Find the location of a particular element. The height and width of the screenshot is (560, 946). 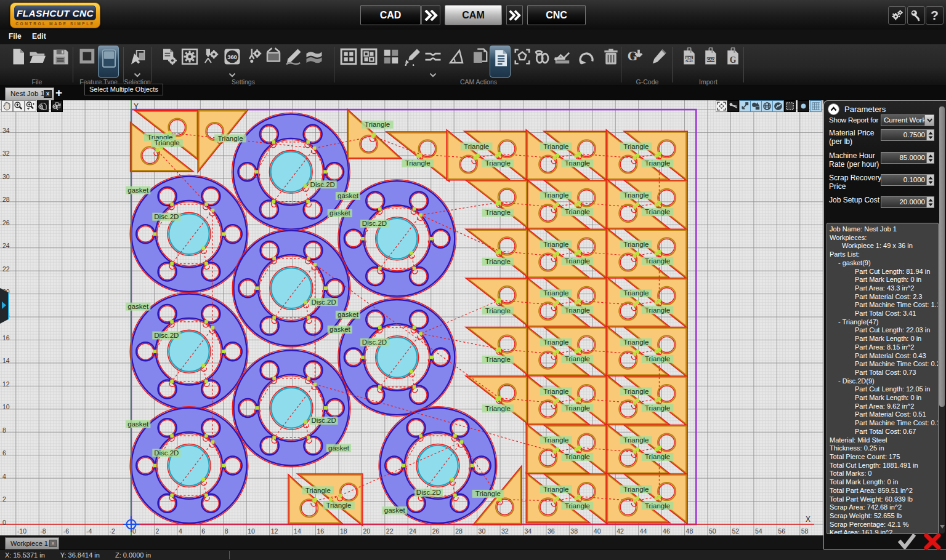

collapse-panel-button is located at coordinates (834, 110).